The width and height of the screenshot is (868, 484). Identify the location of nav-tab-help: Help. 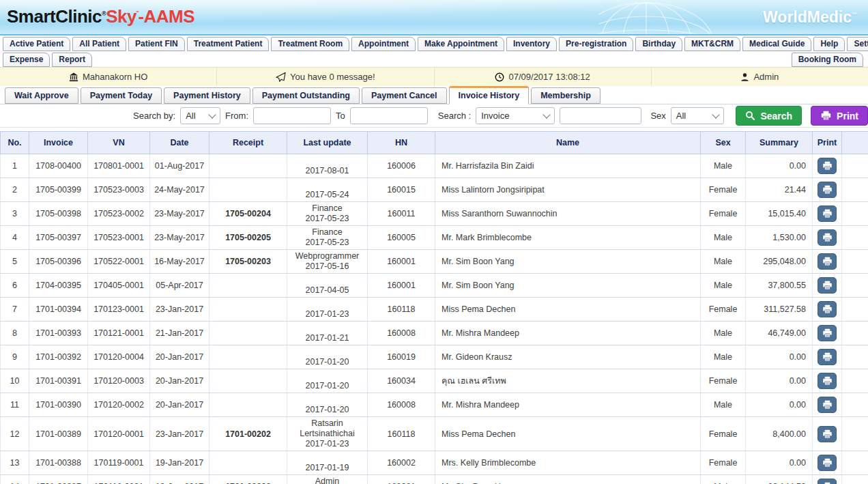
(829, 44).